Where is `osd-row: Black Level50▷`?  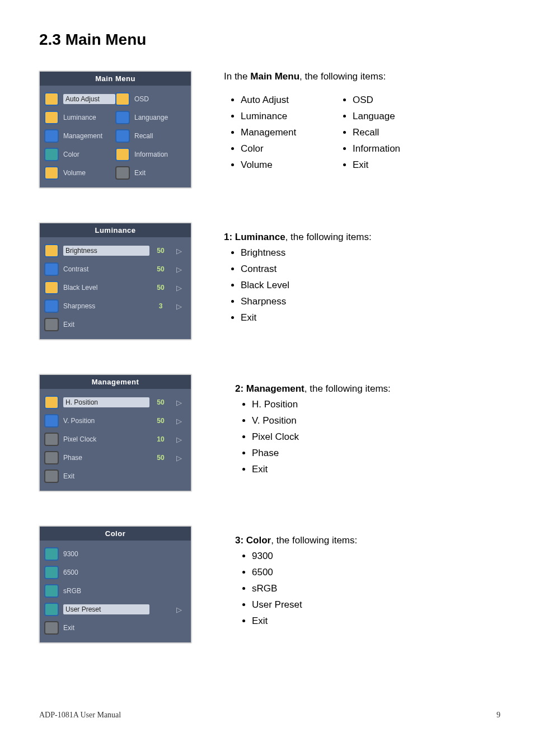 osd-row: Black Level50▷ is located at coordinates (115, 288).